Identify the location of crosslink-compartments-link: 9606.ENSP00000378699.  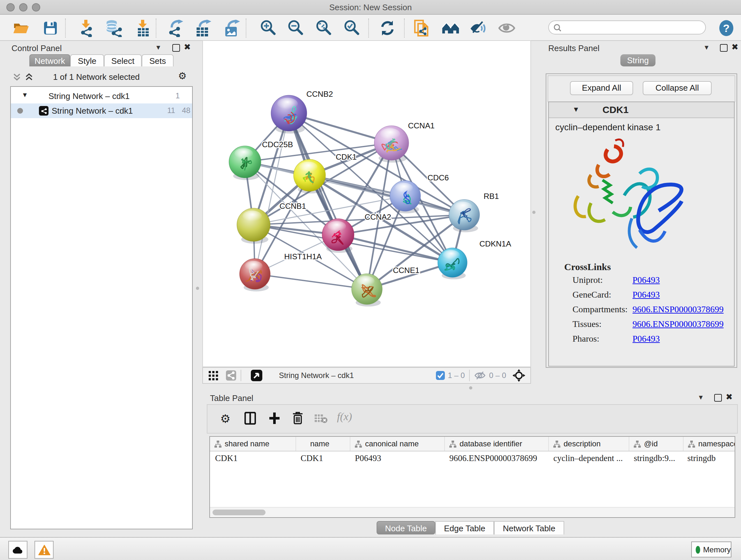
(678, 310).